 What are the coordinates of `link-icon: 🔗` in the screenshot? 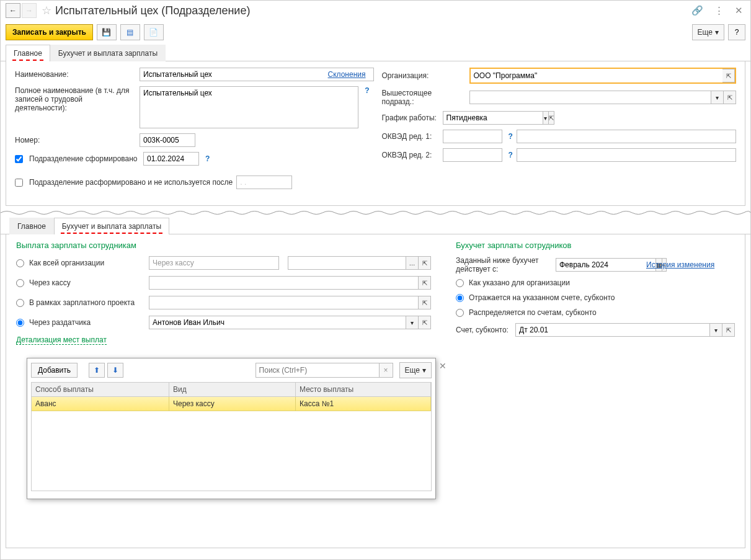 It's located at (697, 11).